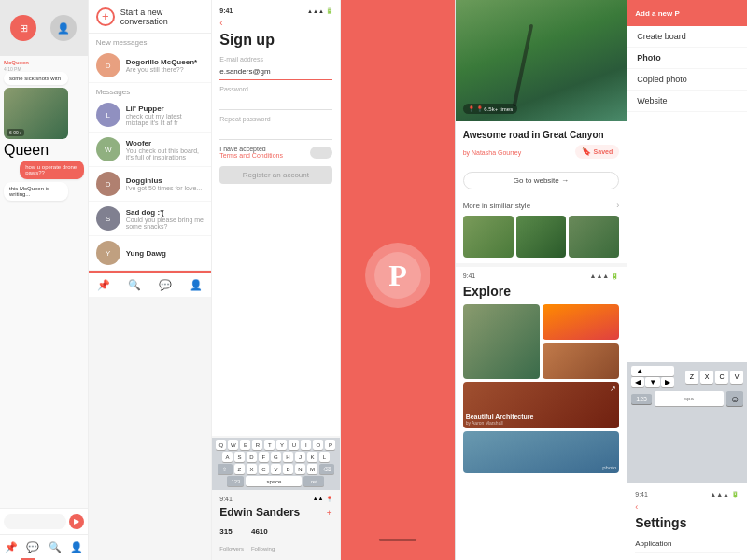  I want to click on key-space: space, so click(274, 482).